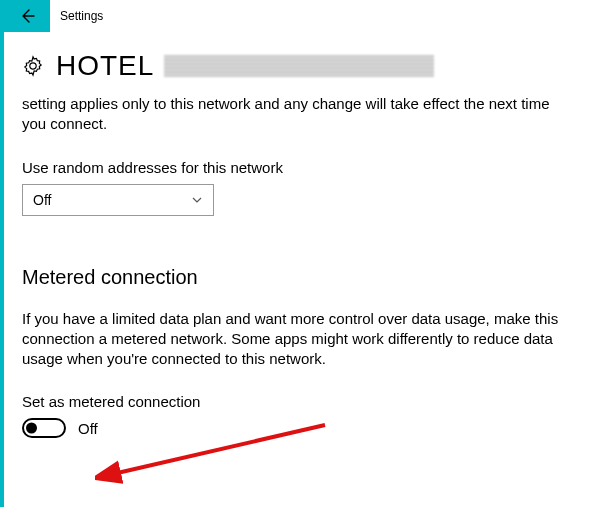 This screenshot has width=596, height=507. I want to click on back-arrow-icon, so click(27, 16).